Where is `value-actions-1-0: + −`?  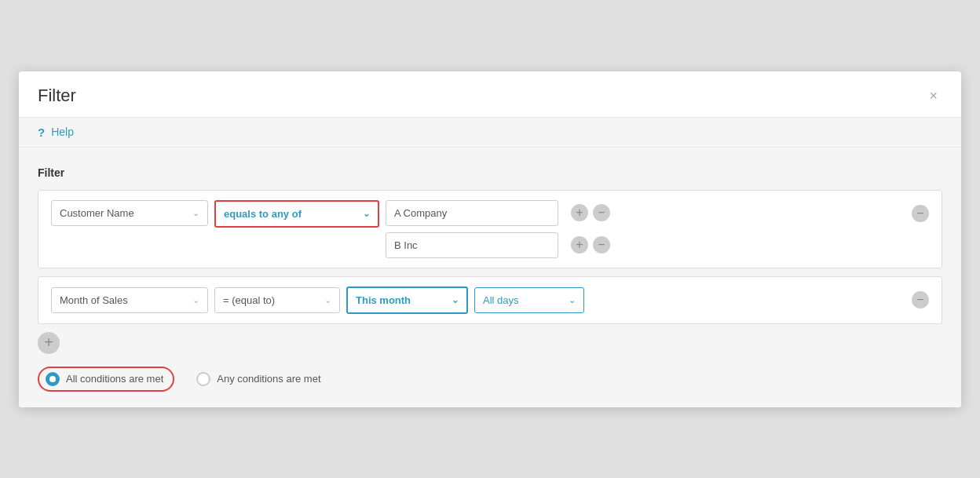 value-actions-1-0: + − is located at coordinates (591, 213).